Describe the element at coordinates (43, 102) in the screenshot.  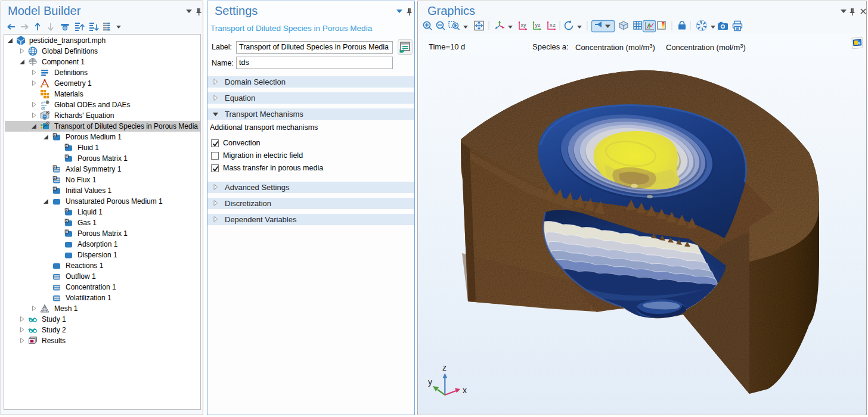
I see `svg-text: c*` at that location.